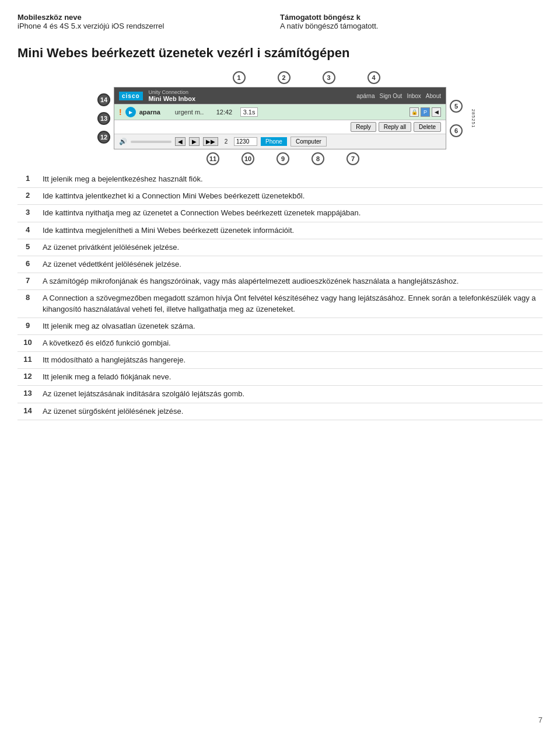  What do you see at coordinates (283, 159) in the screenshot?
I see `bottom-callouts-row: 11 10 9 8 7` at bounding box center [283, 159].